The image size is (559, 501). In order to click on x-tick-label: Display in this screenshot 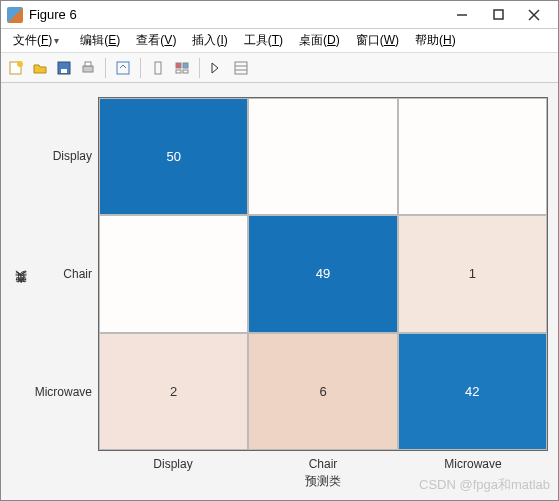, I will do `click(173, 461)`.